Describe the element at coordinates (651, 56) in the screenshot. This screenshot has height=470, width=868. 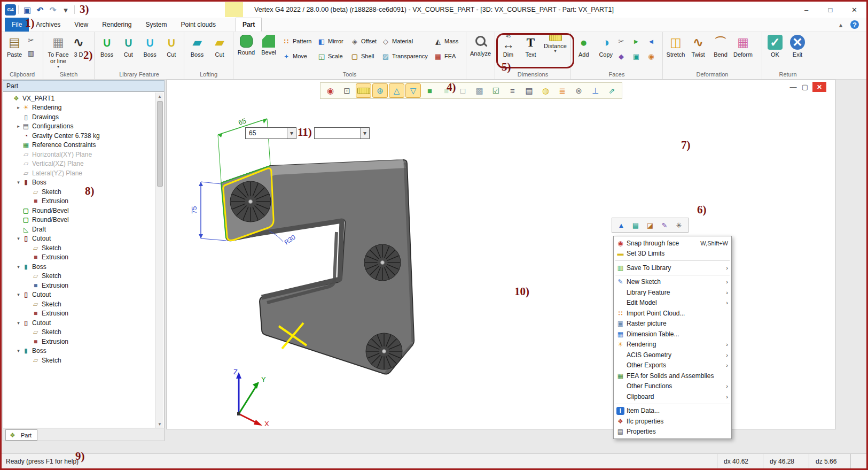
I see `face-tgt-icon: ◉` at that location.